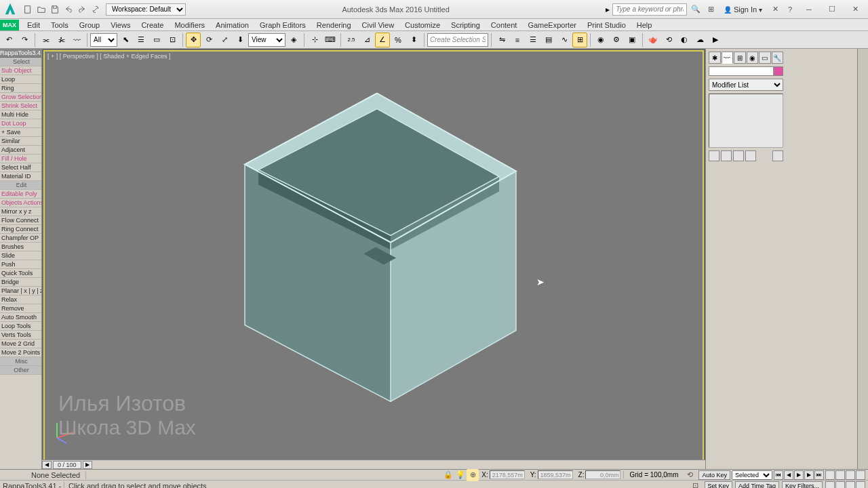 The image size is (868, 488). I want to click on modifier-stack, so click(746, 121).